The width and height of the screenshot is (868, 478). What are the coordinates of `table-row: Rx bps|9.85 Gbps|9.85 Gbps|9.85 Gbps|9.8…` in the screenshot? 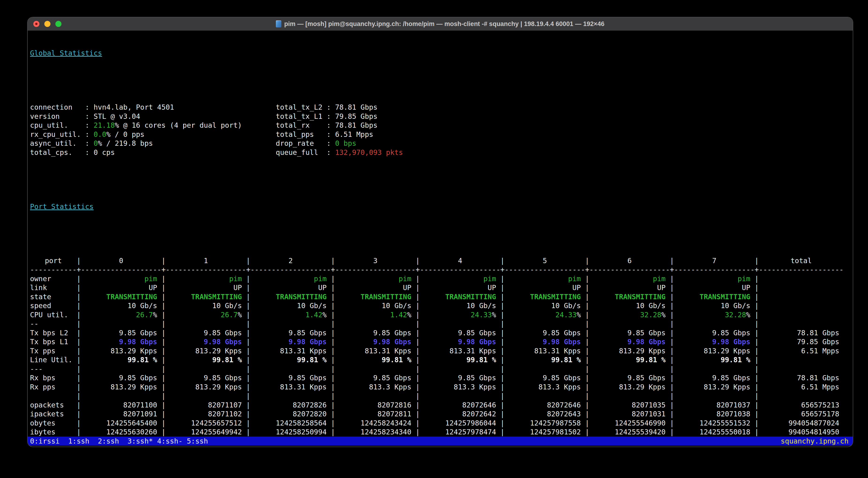 It's located at (441, 378).